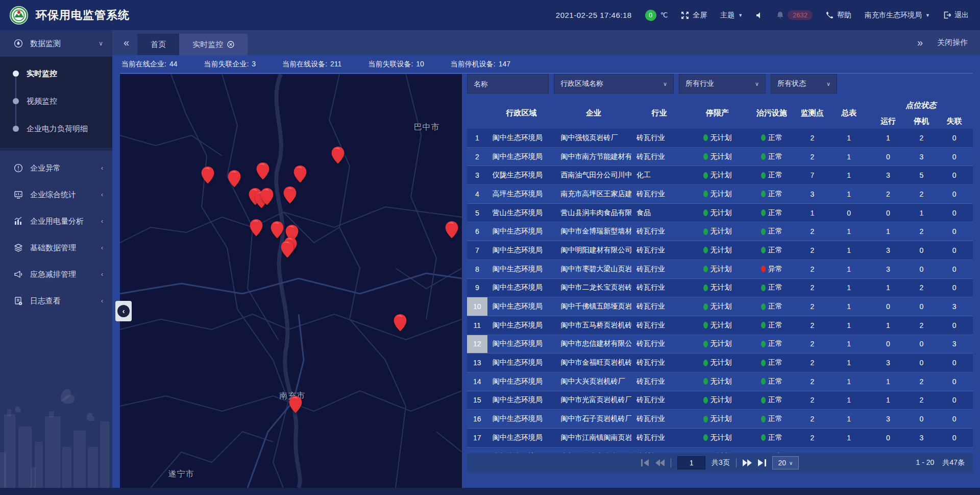 Image resolution: width=980 pixels, height=495 pixels. What do you see at coordinates (718, 138) in the screenshot?
I see `cell-limit-status: 无计划` at bounding box center [718, 138].